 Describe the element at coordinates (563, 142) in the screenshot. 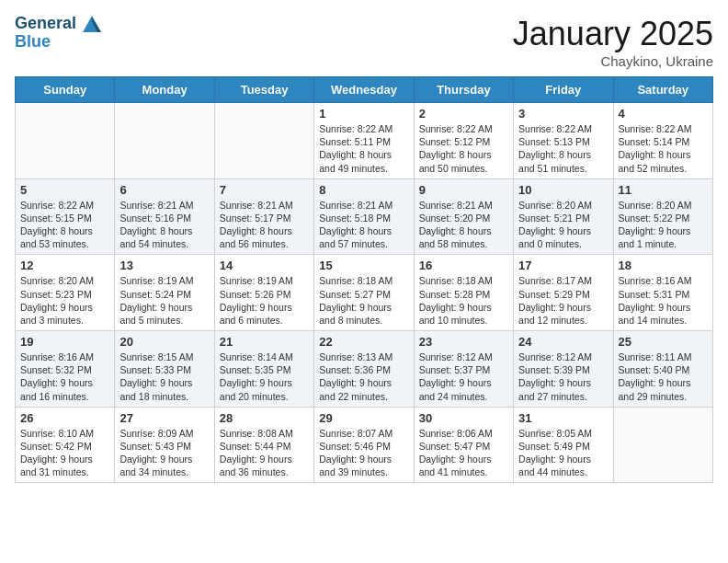

I see `calendar-day-3: 3Sunrise: 8:22 AMSunset: 5:13 PMDaylight…` at that location.